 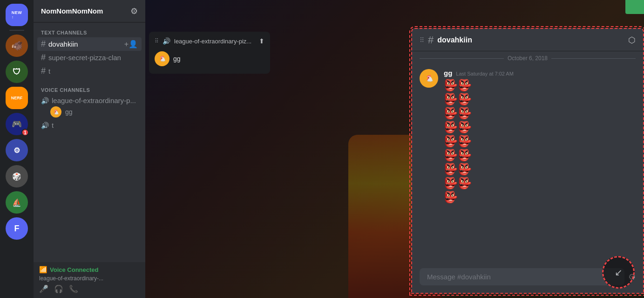 I want to click on text-channels-label: TEXT CHANNELS, so click(x=89, y=33).